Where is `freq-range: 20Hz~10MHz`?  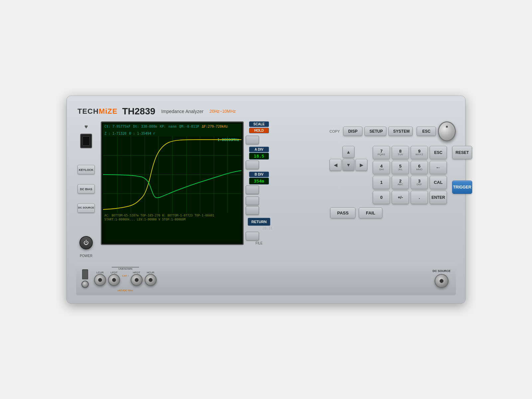 freq-range: 20Hz~10MHz is located at coordinates (223, 111).